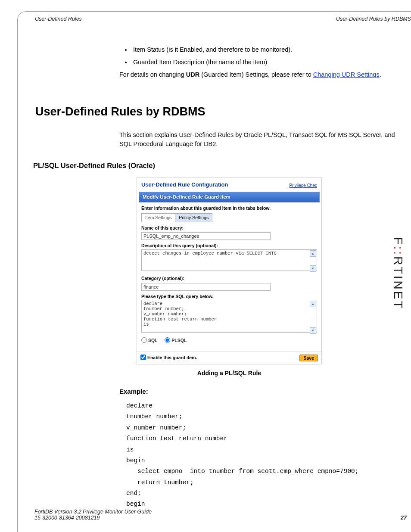  I want to click on figure-caption: Adding a PL/SQL Rule, so click(229, 373).